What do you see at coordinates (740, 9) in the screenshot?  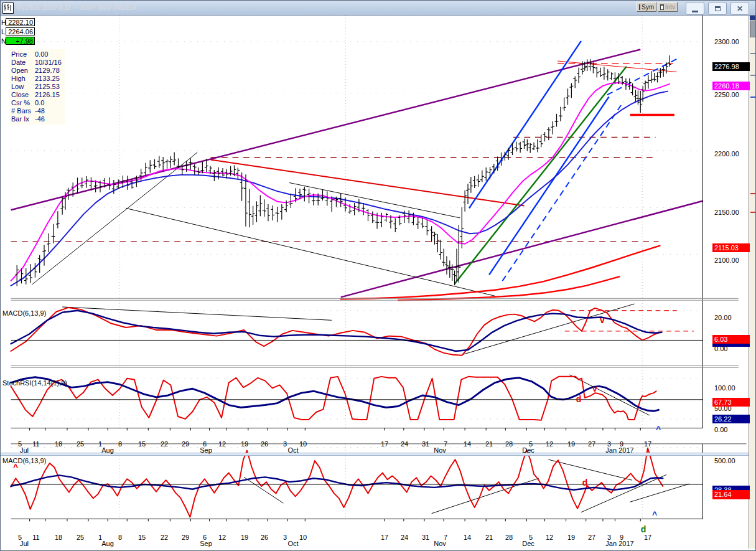 I see `close-icon: ✕` at bounding box center [740, 9].